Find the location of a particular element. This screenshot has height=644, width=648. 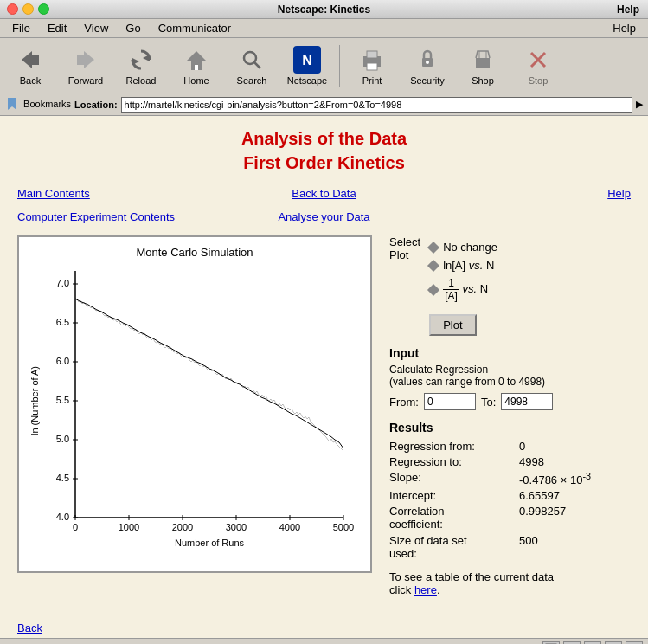

result-size: Size of data setused: 500 is located at coordinates (510, 547).